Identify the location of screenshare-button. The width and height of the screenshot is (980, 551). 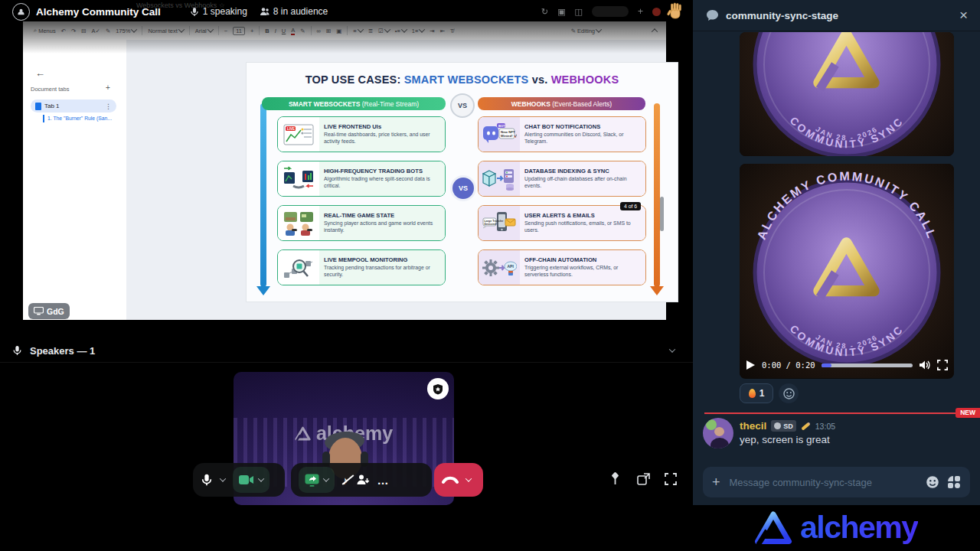
(312, 481).